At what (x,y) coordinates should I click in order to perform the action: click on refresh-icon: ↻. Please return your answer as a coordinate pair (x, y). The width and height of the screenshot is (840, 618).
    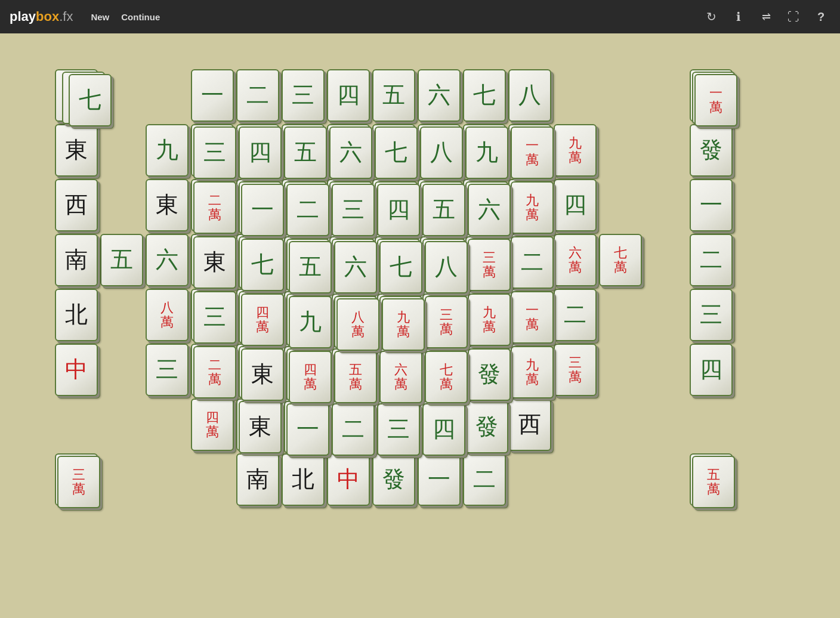
    Looking at the image, I should click on (711, 17).